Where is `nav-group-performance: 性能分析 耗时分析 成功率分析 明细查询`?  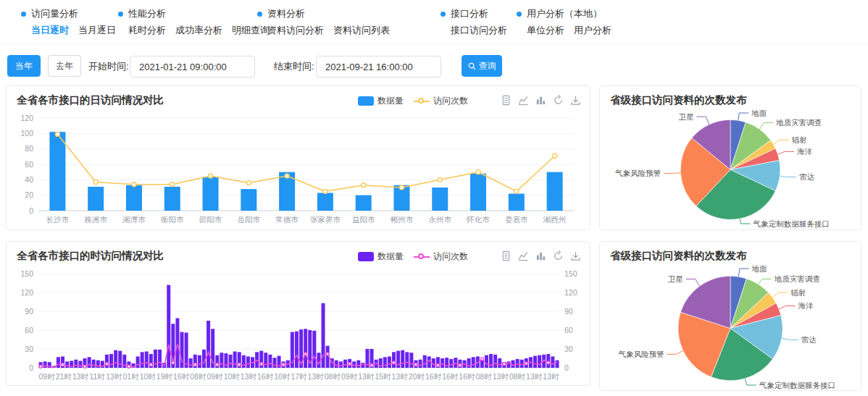
nav-group-performance: 性能分析 耗时分析 成功率分析 明细查询 is located at coordinates (194, 22).